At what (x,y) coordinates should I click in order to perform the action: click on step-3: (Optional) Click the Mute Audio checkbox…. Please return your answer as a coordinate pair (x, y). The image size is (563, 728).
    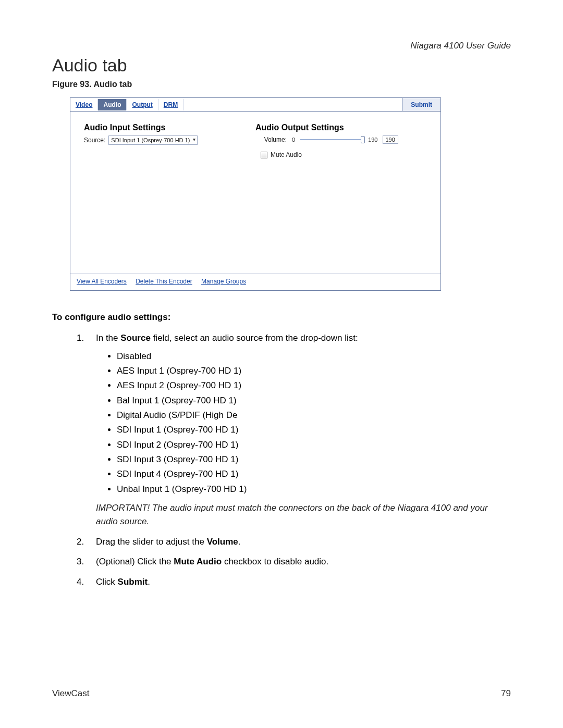
    Looking at the image, I should click on (299, 562).